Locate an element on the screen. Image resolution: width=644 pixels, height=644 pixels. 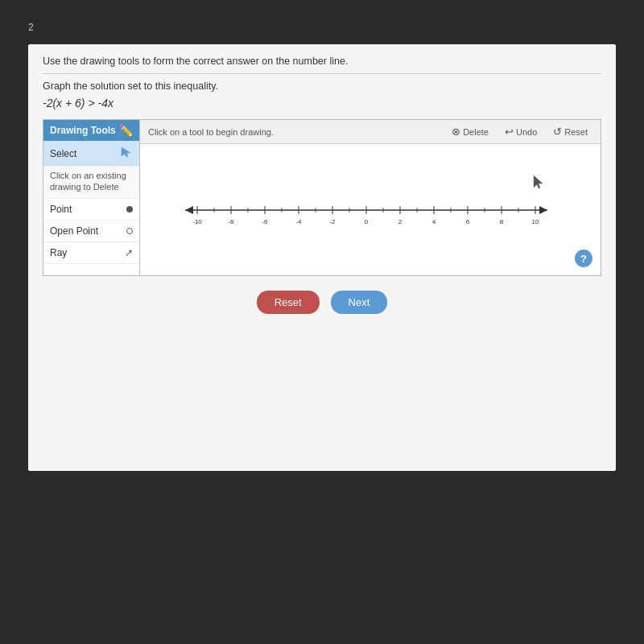
undo-label: Undo is located at coordinates (526, 132).